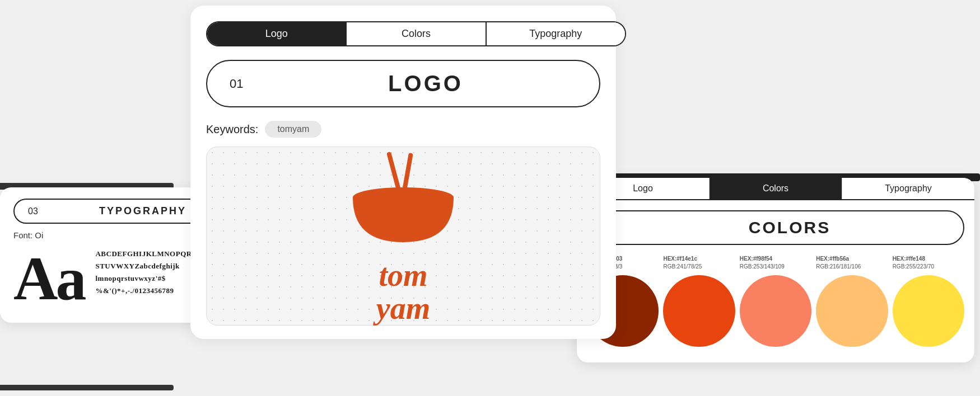 The height and width of the screenshot is (396, 980). Describe the element at coordinates (426, 84) in the screenshot. I see `section-title: LOGO` at that location.